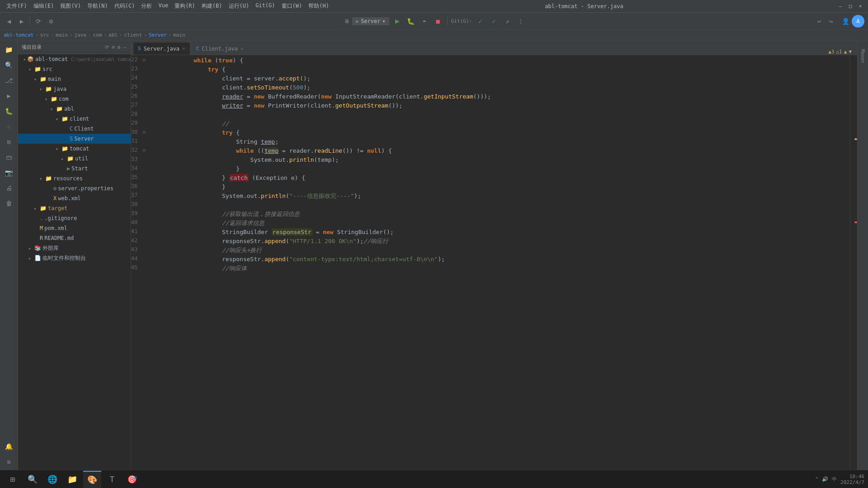 The height and width of the screenshot is (488, 868). Describe the element at coordinates (112, 479) in the screenshot. I see `word-button: T` at that location.